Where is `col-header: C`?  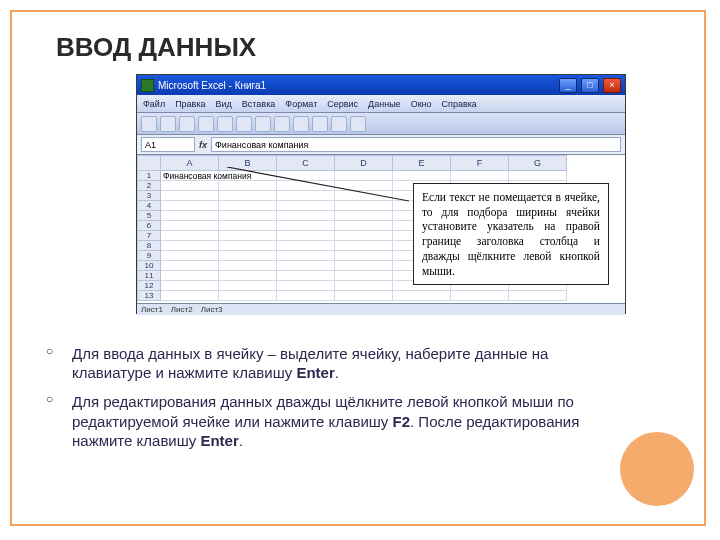 col-header: C is located at coordinates (306, 163).